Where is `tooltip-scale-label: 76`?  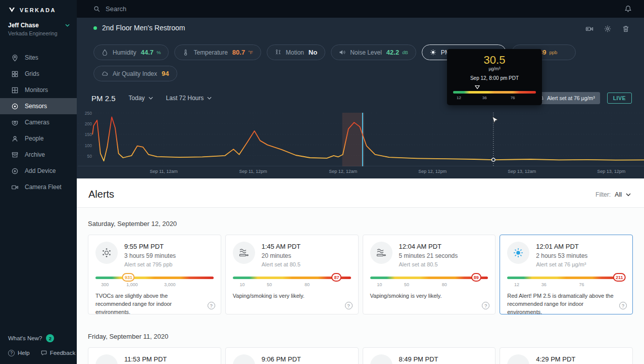 tooltip-scale-label: 76 is located at coordinates (513, 98).